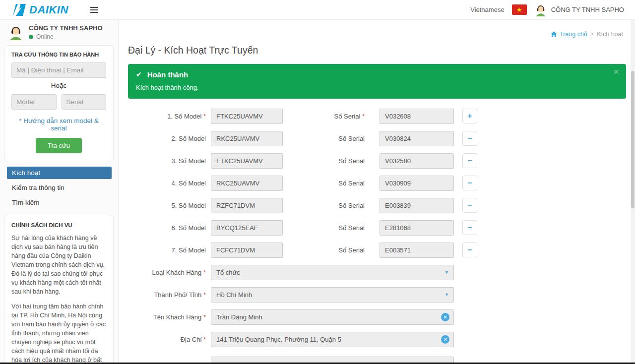  Describe the element at coordinates (579, 10) in the screenshot. I see `header-user-menu: CÔNG TY TNHH SAPHO` at that location.